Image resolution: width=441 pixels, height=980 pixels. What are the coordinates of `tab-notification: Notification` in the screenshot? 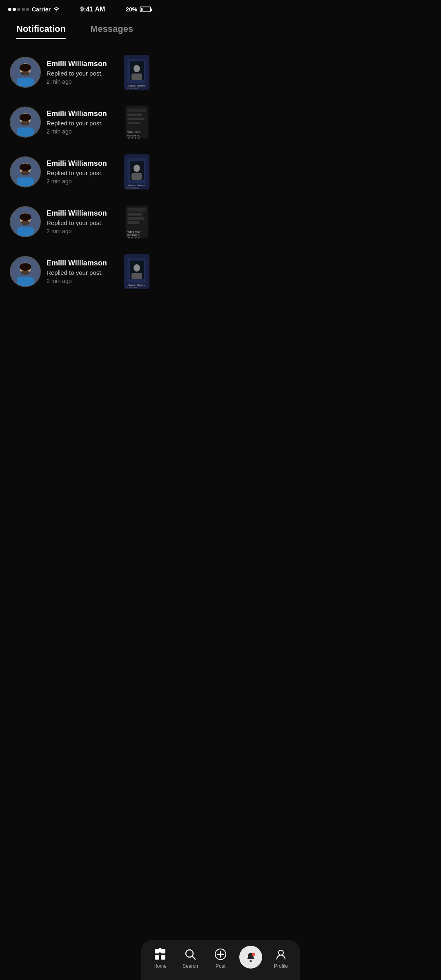 It's located at (41, 31).